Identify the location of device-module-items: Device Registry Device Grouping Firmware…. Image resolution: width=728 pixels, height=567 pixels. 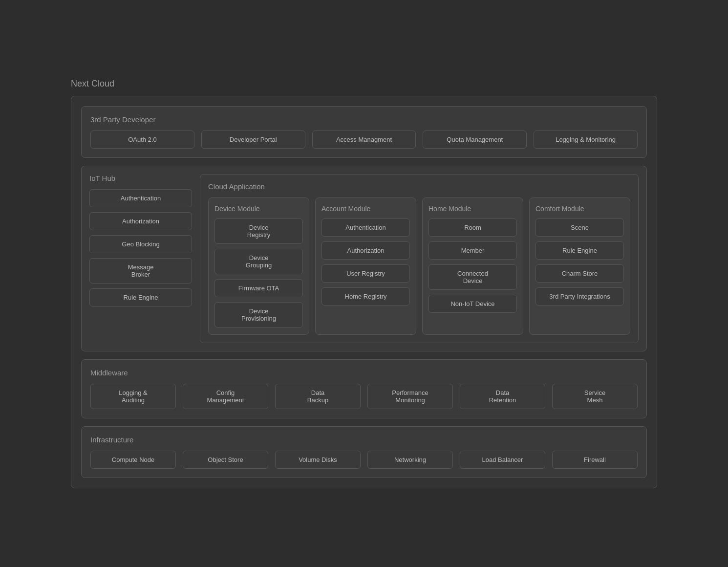
(259, 273).